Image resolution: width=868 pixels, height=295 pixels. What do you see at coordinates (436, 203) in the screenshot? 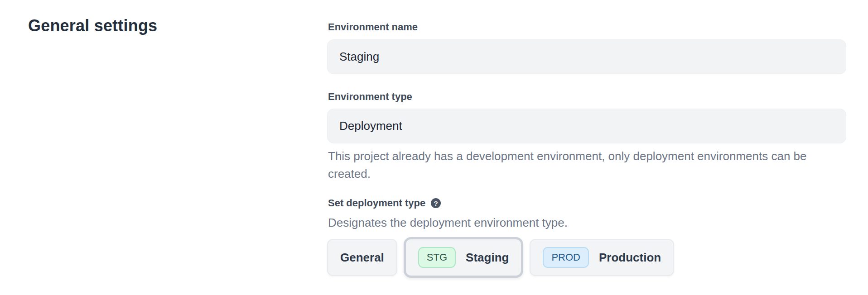
I see `help-icon: ?` at bounding box center [436, 203].